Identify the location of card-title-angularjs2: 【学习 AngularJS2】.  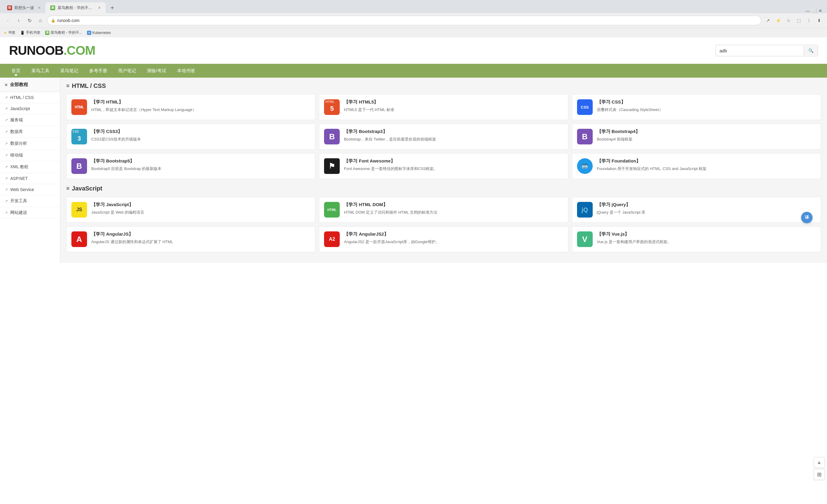
(453, 234).